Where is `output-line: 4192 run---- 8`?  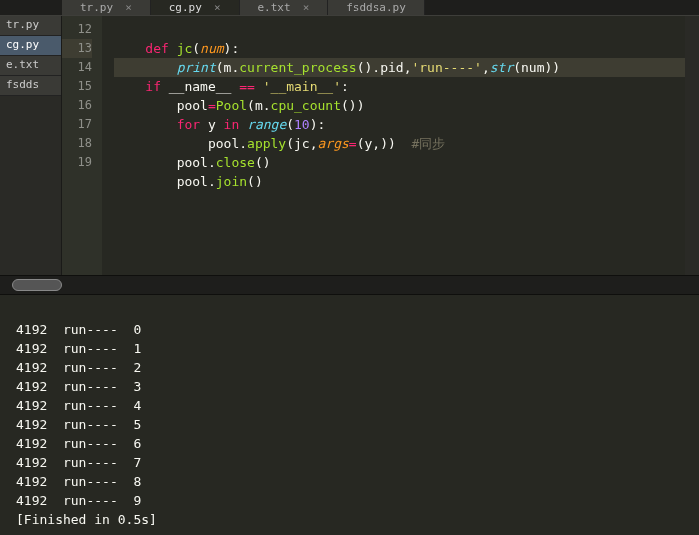
output-line: 4192 run---- 8 is located at coordinates (78, 482).